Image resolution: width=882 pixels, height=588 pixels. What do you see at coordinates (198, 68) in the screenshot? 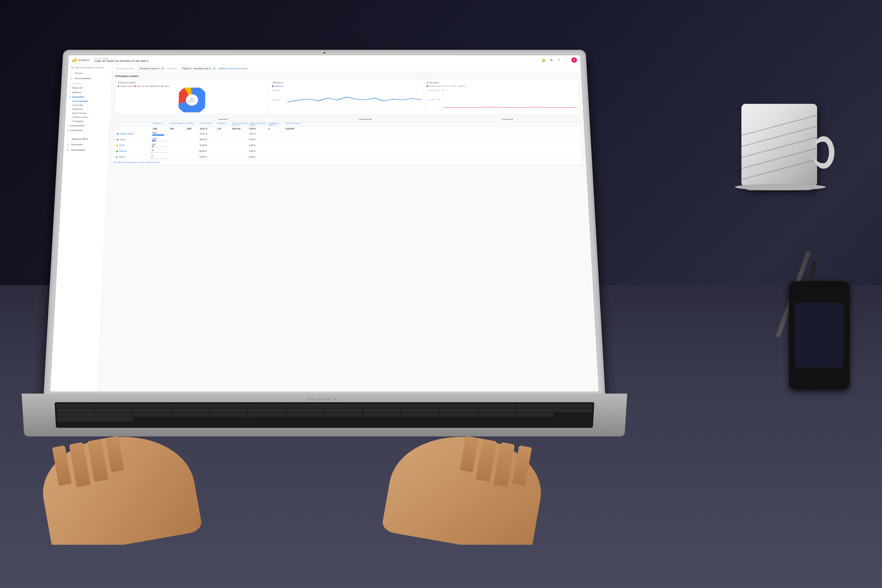
I see `objectif-select: Objectif 1 : Newsletter sign in` at bounding box center [198, 68].